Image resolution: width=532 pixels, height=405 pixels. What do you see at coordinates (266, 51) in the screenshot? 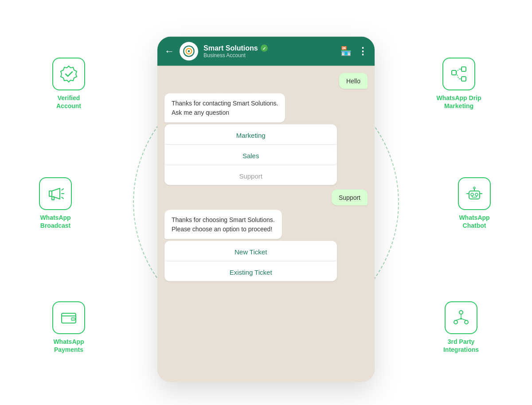
I see `wa-header: ← Smart Solutions ✓ Business Account 🏪 ⋮` at bounding box center [266, 51].